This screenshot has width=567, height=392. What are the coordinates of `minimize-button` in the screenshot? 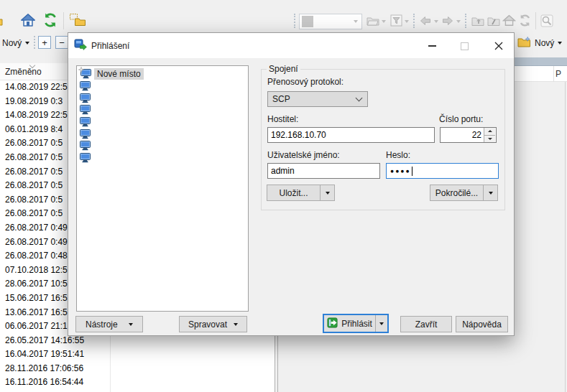 It's located at (432, 46).